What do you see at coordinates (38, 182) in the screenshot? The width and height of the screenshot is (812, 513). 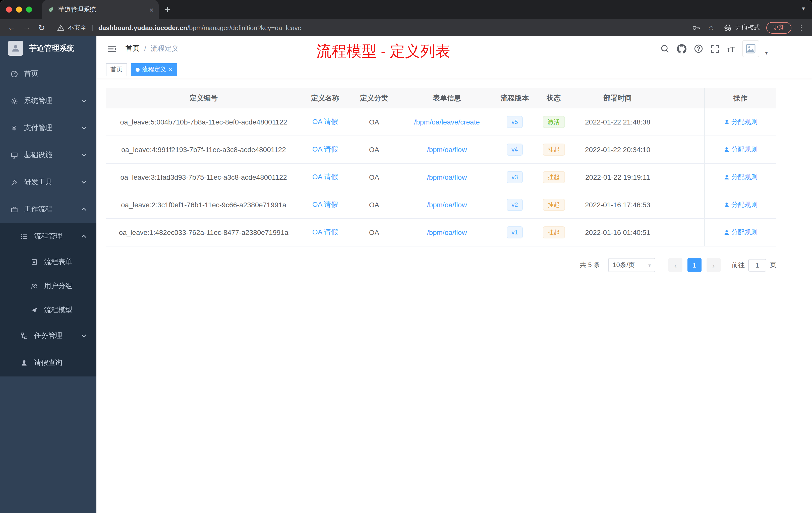 I see `sidebar-item-label: 研发工具` at bounding box center [38, 182].